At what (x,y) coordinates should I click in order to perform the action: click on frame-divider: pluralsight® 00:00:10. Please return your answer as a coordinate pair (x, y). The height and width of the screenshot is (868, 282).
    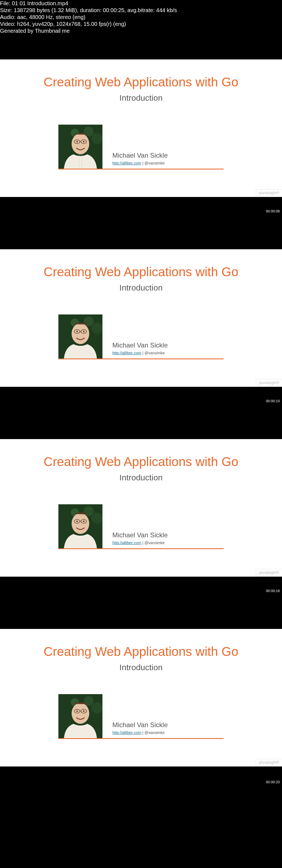
    Looking at the image, I should click on (141, 413).